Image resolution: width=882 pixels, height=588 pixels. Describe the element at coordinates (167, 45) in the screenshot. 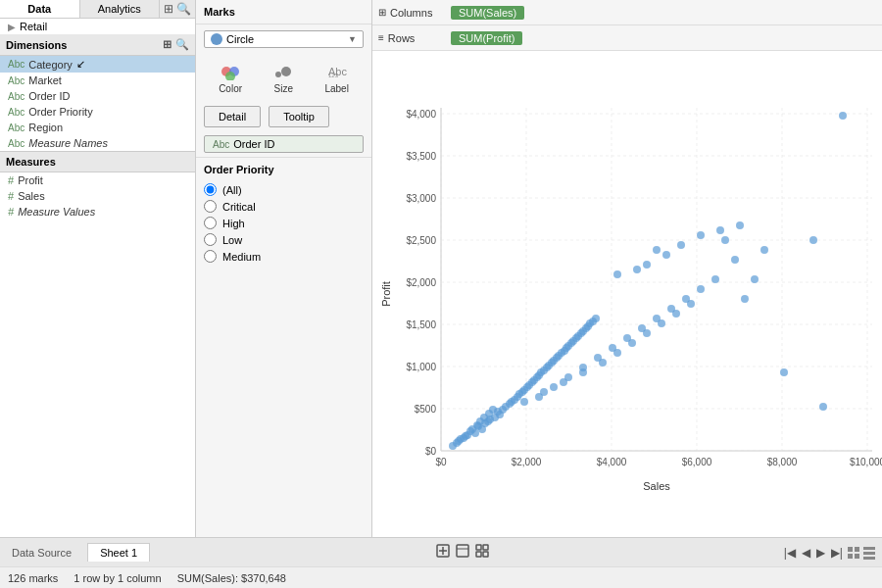

I see `grid-icon-dims: ⊞` at that location.